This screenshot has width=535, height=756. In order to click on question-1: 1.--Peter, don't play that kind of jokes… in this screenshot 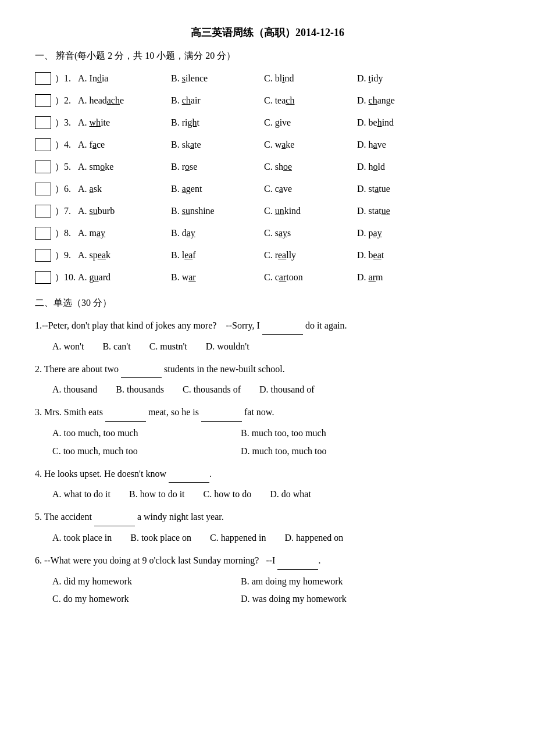, I will do `click(268, 326)`.